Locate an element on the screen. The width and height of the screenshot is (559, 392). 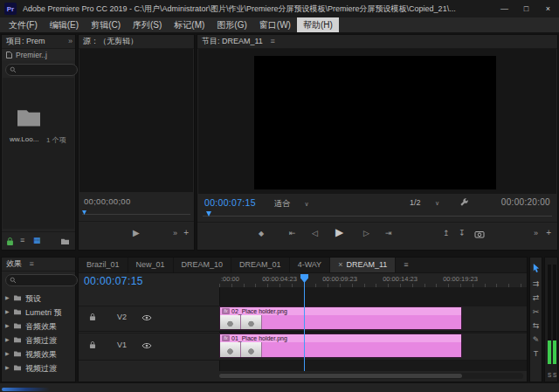
program-more-icon: » is located at coordinates (536, 233).